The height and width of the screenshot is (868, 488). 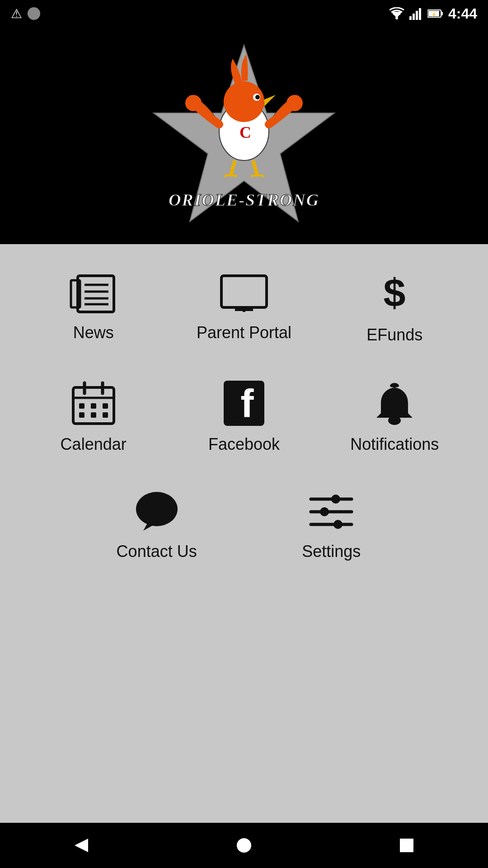 What do you see at coordinates (463, 14) in the screenshot?
I see `clock: 4:44` at bounding box center [463, 14].